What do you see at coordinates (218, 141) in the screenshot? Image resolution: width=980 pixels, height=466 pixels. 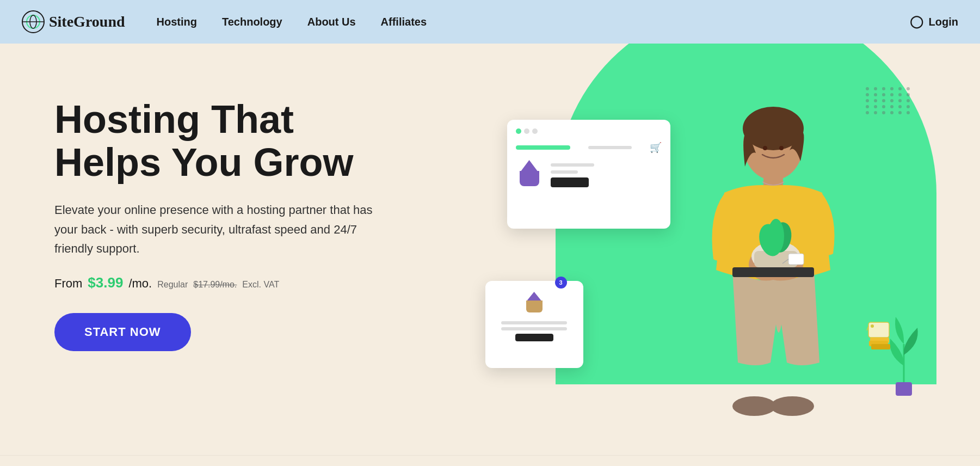 I see `hero-title: Hosting That Helps You Grow` at bounding box center [218, 141].